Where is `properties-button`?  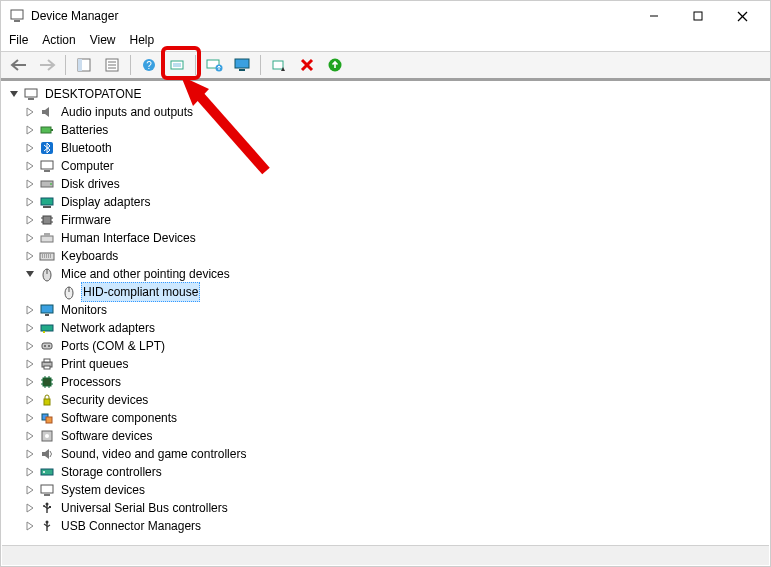 properties-button is located at coordinates (112, 65).